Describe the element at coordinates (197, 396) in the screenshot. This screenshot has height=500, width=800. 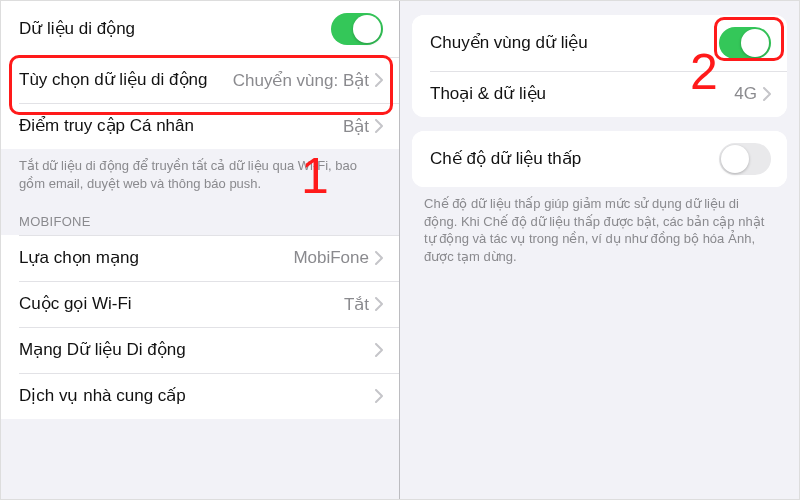
I see `carrier-services-label: Dịch vụ nhà cung cấp` at that location.